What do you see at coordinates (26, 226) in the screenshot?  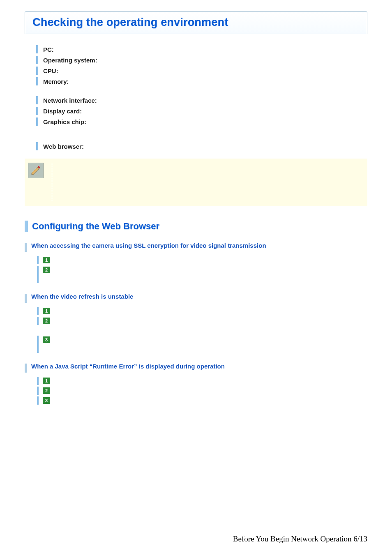 I see `section-bar-icon` at bounding box center [26, 226].